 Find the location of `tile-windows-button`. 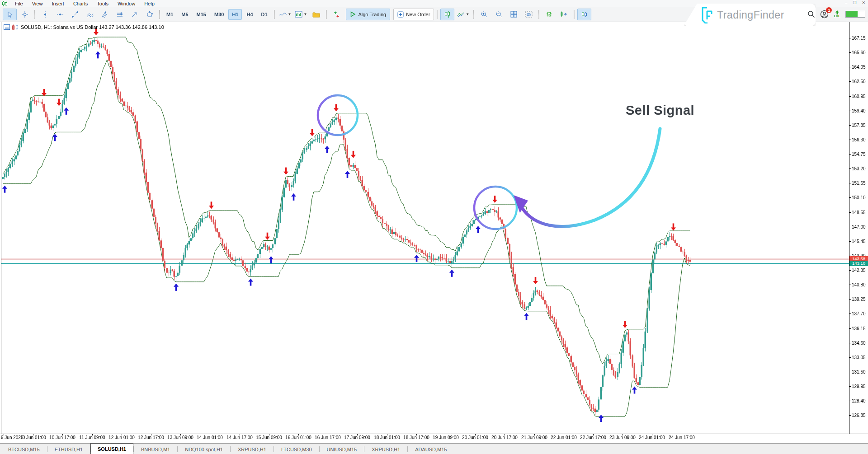

tile-windows-button is located at coordinates (514, 14).